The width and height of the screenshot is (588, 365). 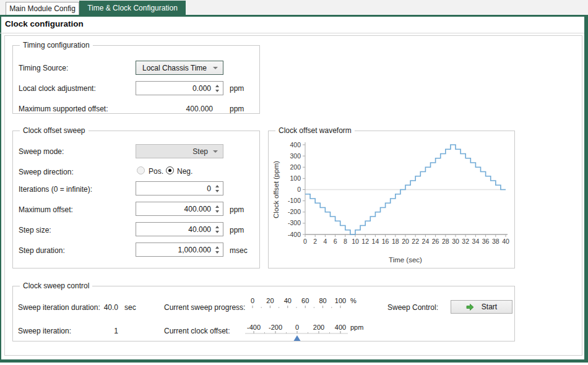 What do you see at coordinates (42, 251) in the screenshot?
I see `step-duration-label: Step duration:` at bounding box center [42, 251].